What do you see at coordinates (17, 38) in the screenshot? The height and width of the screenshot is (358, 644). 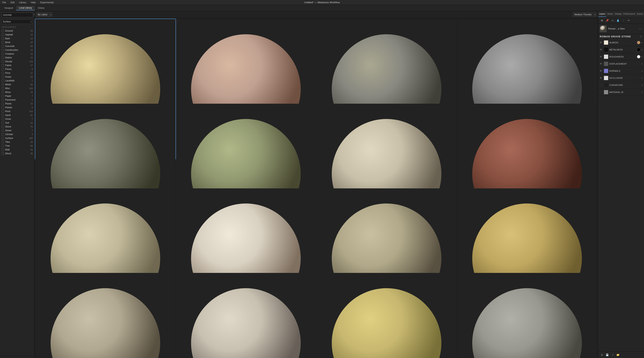 I see `category-item-bark: Bark 12` at bounding box center [17, 38].